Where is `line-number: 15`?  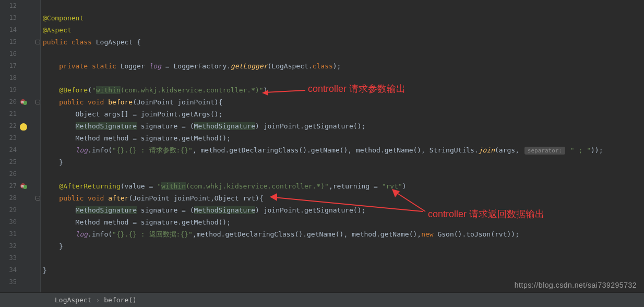
line-number: 15 is located at coordinates (8, 42).